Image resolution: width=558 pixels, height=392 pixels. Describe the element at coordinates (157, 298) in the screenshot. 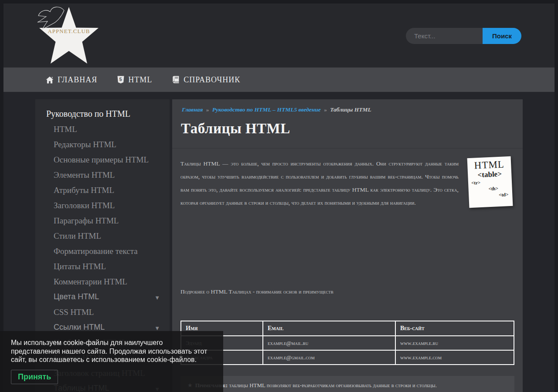

I see `chevron-down-icon: ▼` at that location.